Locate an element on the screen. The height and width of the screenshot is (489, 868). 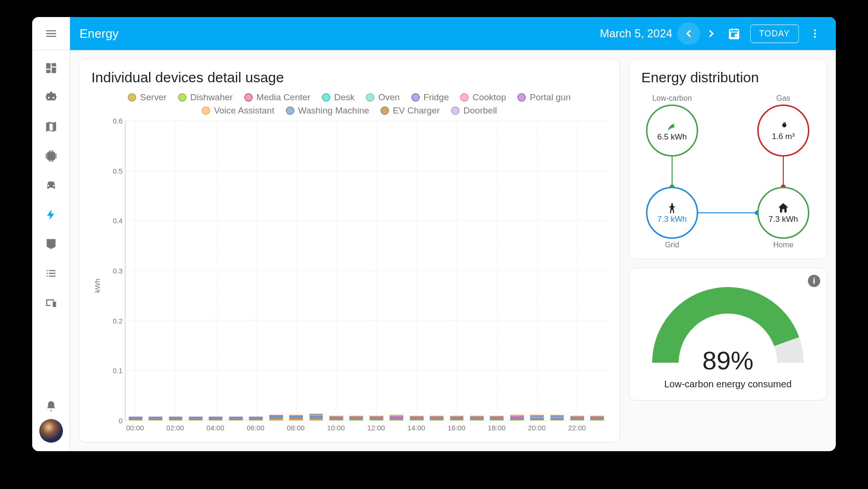
x-tick-label: 06:00 is located at coordinates (256, 428).